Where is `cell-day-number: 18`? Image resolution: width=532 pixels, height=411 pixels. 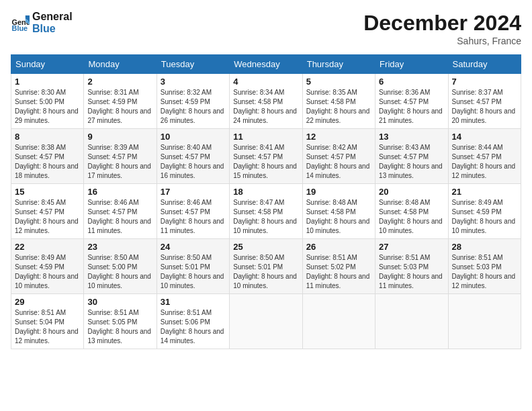
cell-day-number: 18 is located at coordinates (266, 192).